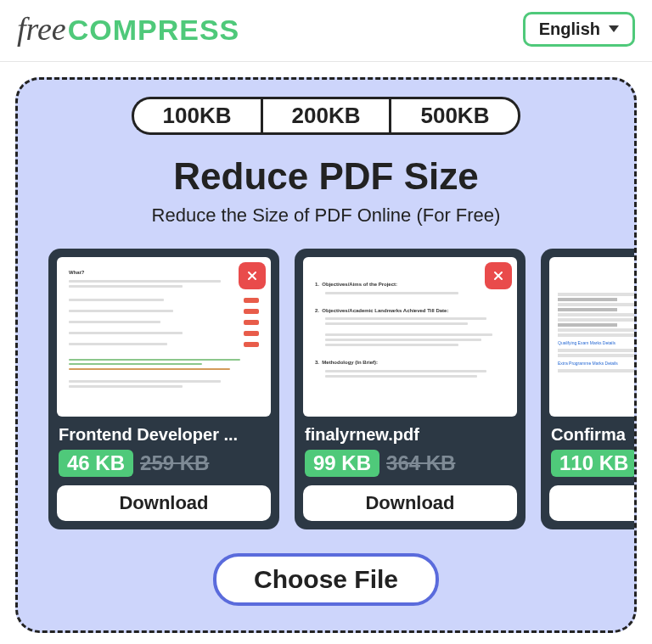  Describe the element at coordinates (593, 463) in the screenshot. I see `size-info: 110 KB` at that location.